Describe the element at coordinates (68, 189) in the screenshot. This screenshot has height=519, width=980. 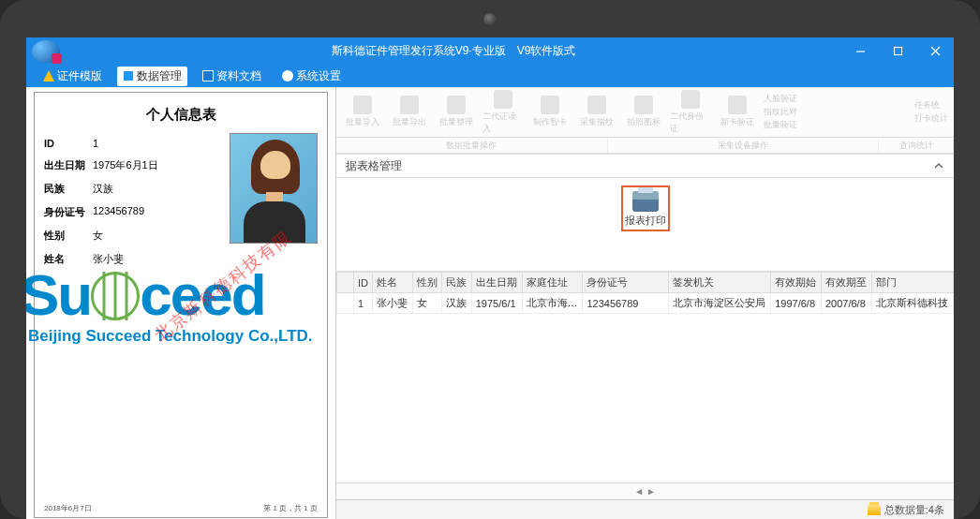
I see `field-label-ethnic: 民族` at that location.